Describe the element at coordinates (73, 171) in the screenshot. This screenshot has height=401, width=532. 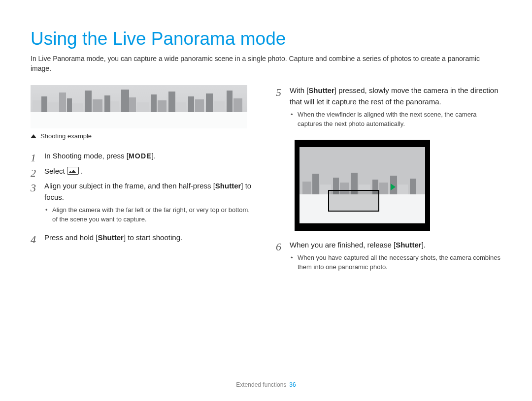
I see `panorama-mode-icon` at that location.